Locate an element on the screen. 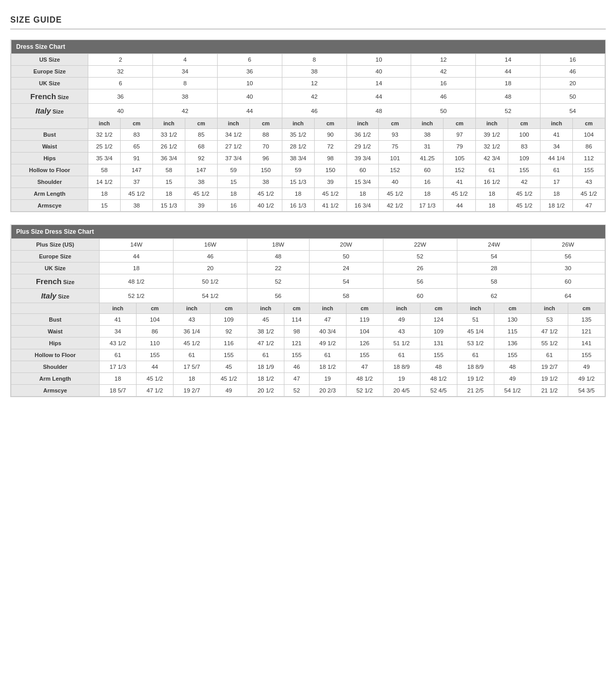 Image resolution: width=616 pixels, height=692 pixels. data-cell: 17 1/3 is located at coordinates (427, 205).